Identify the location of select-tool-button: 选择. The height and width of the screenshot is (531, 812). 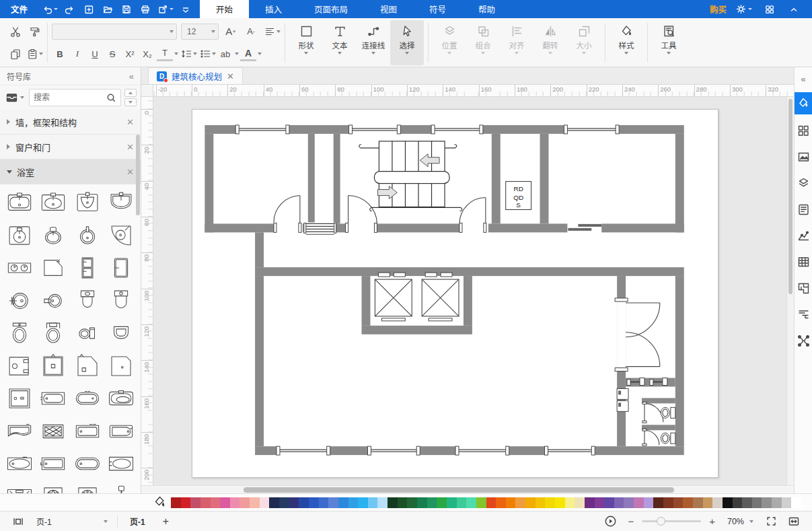
(407, 43).